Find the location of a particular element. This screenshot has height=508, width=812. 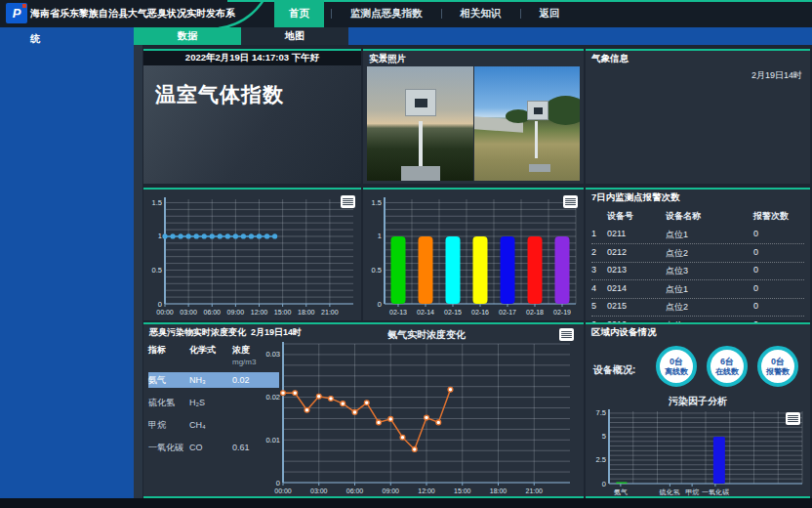

svg-text: 硫化氢 is located at coordinates (670, 492).